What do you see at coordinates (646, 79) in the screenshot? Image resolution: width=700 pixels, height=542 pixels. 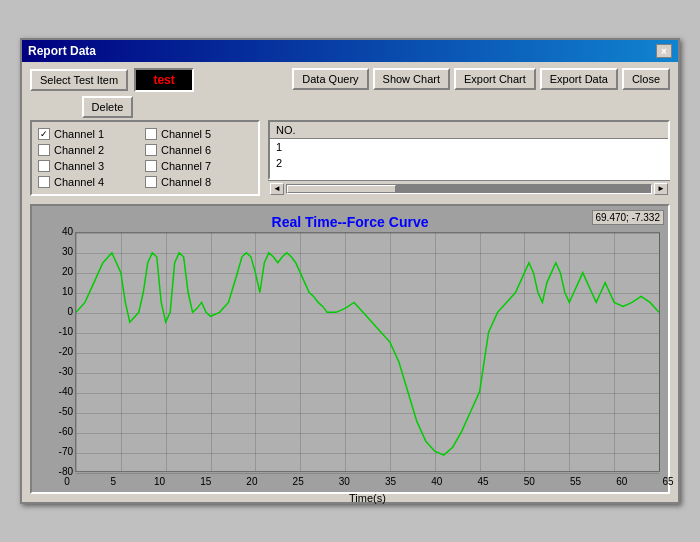 I see `close-button: Close` at bounding box center [646, 79].